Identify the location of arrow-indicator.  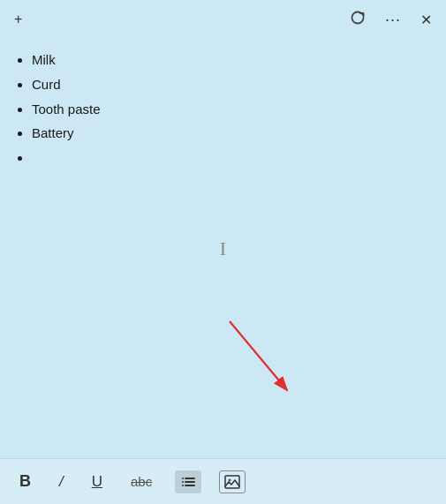
(247, 361).